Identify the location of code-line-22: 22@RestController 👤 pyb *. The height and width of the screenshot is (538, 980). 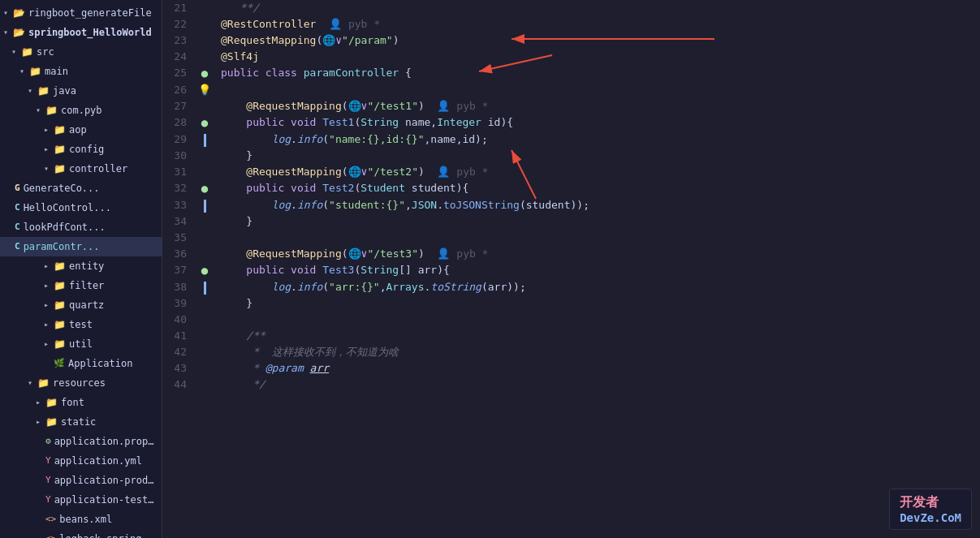
(572, 24).